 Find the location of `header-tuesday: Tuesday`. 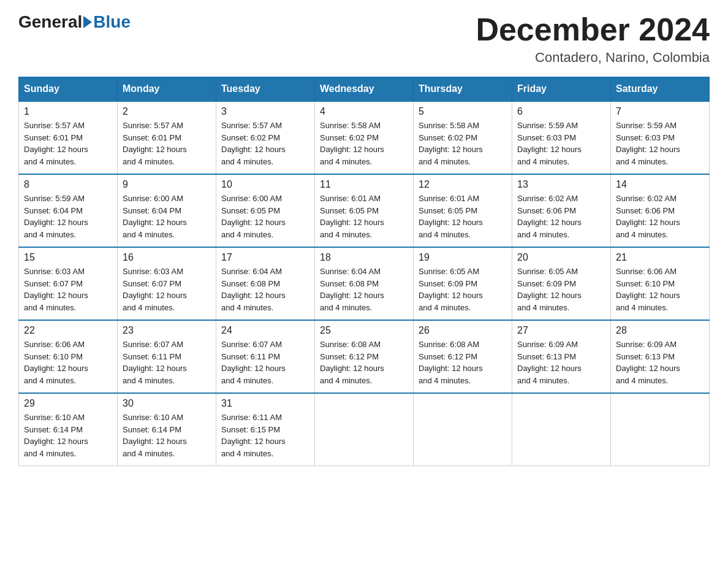

header-tuesday: Tuesday is located at coordinates (266, 90).